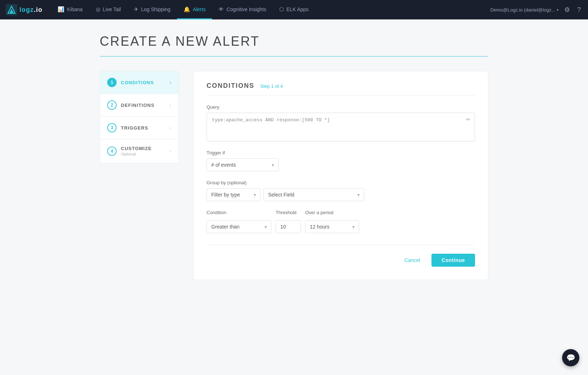 This screenshot has width=588, height=375. What do you see at coordinates (341, 127) in the screenshot?
I see `query-box-wrapper: type:apache_access AND response:[500 TO …` at bounding box center [341, 127].